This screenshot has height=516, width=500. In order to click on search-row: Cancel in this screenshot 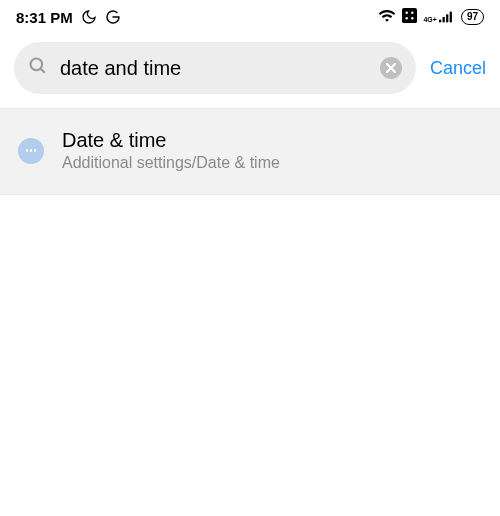, I will do `click(250, 70)`.